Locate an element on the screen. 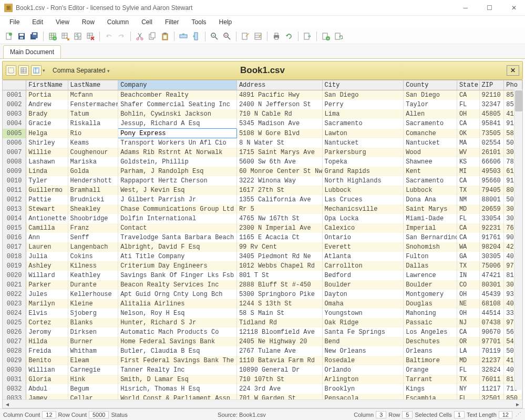 Image resolution: width=525 pixels, height=420 pixels. sheet-refresh-icon is located at coordinates (338, 36).